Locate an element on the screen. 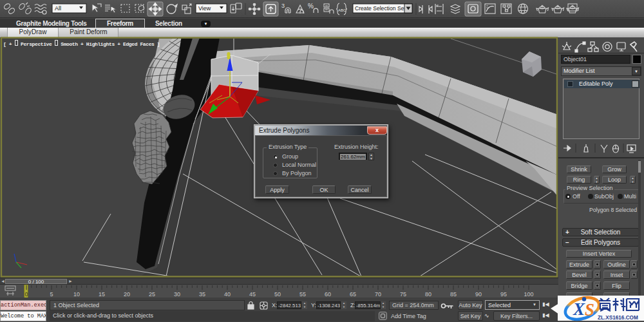 This screenshot has height=322, width=644. svg-text: 30 is located at coordinates (177, 294).